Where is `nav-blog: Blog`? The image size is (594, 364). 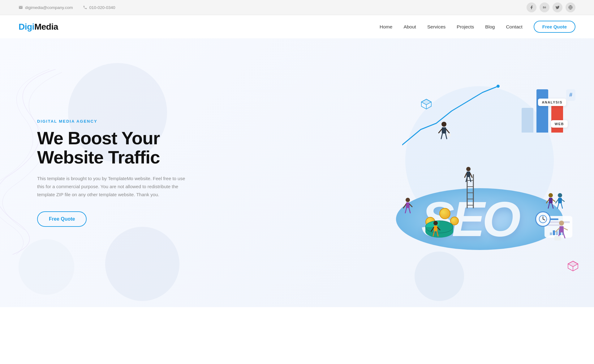
nav-blog: Blog is located at coordinates (490, 27).